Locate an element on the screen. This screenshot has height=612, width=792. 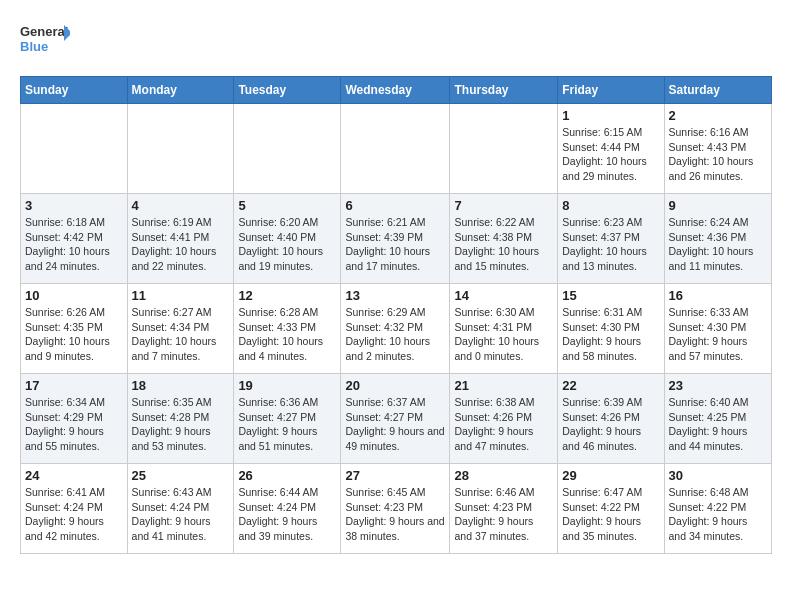
day-info: Sunrise: 6:16 AMSunset: 4:43 PMDaylight:… is located at coordinates (718, 154).